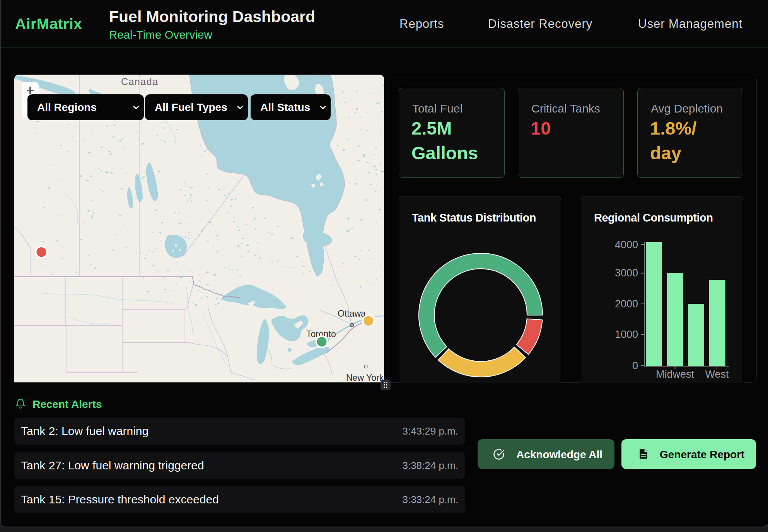 This screenshot has height=532, width=768. I want to click on svg-text: New York, so click(365, 377).